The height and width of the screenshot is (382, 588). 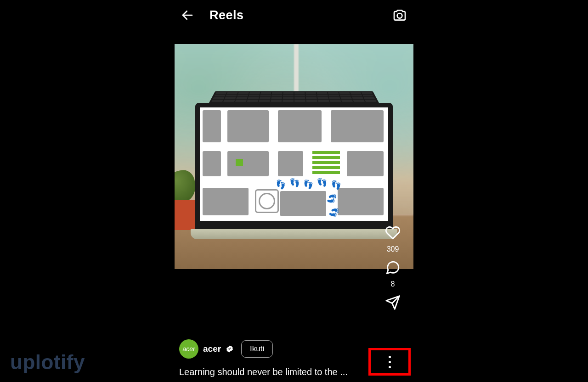 I want to click on comment-icon, so click(x=393, y=268).